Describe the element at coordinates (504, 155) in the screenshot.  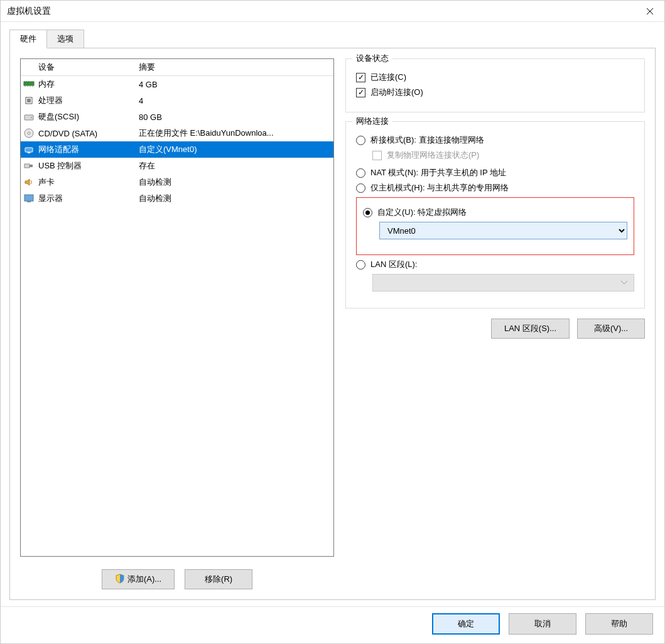
I see `copy-state-checkbox: 复制物理网络连接状态(P)` at that location.